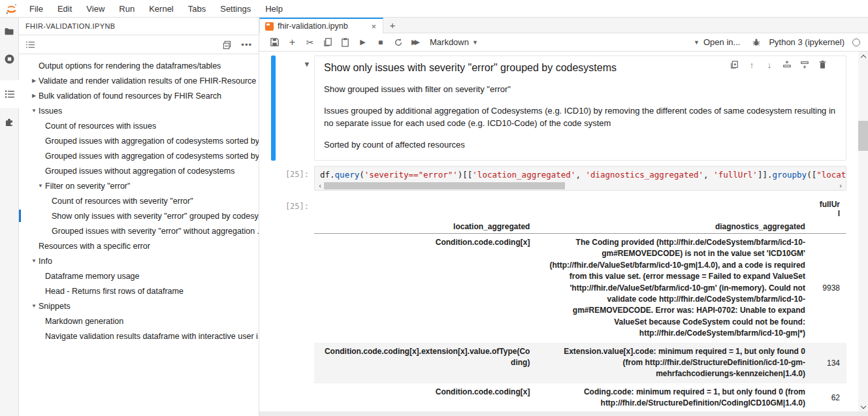 The height and width of the screenshot is (416, 868). I want to click on file-browser-icon, so click(9, 31).